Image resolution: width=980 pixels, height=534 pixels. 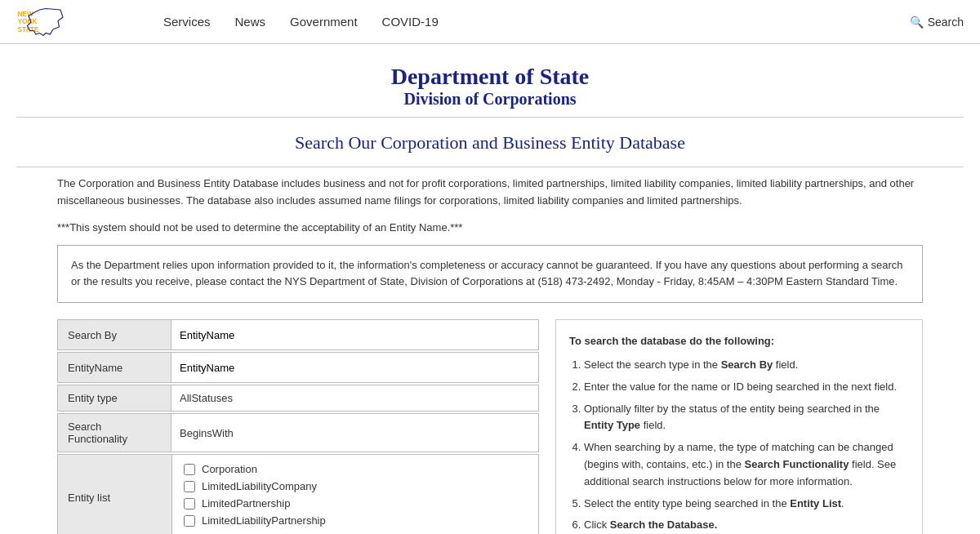 I want to click on step6-bold: Search the Database., so click(x=664, y=524).